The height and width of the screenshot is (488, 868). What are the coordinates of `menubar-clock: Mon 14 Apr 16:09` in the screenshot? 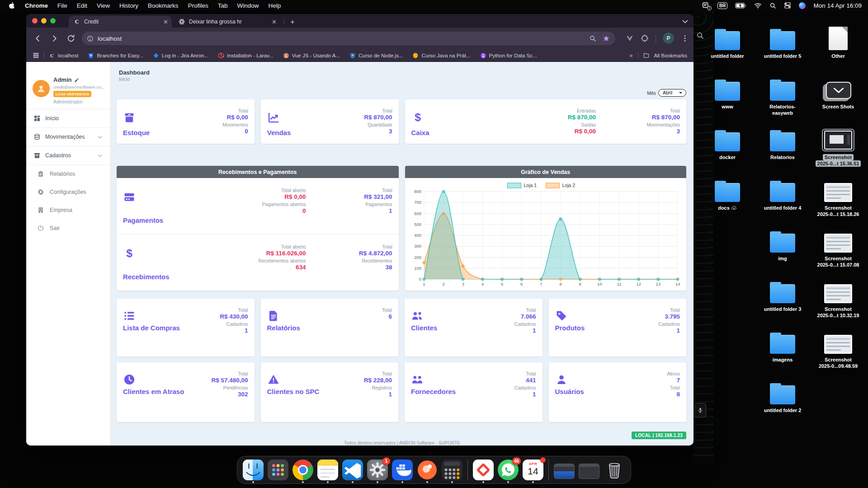 It's located at (837, 5).